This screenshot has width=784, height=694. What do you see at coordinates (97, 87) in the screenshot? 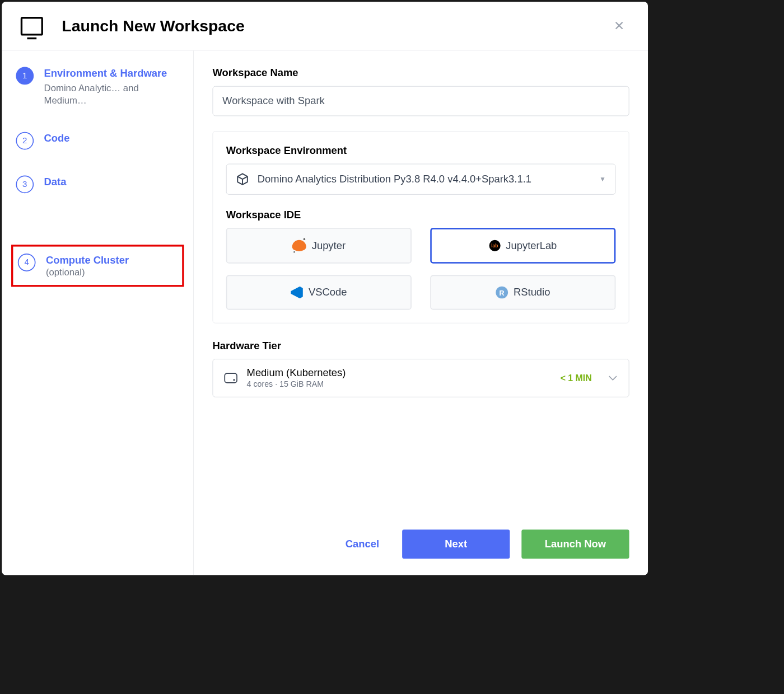
I see `step-environment-hardware: 1 Environment & Hardware Domino Analytic…` at bounding box center [97, 87].